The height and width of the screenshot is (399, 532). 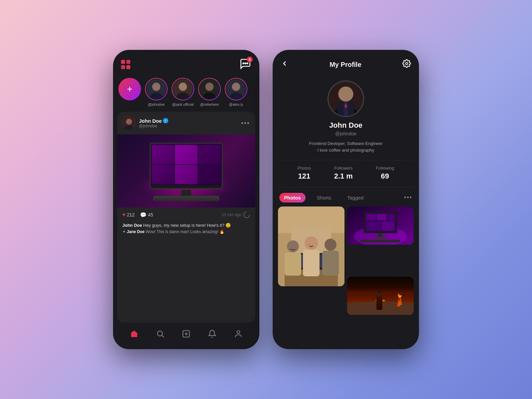 What do you see at coordinates (346, 134) in the screenshot?
I see `profile-handle: @johndoe` at bounding box center [346, 134].